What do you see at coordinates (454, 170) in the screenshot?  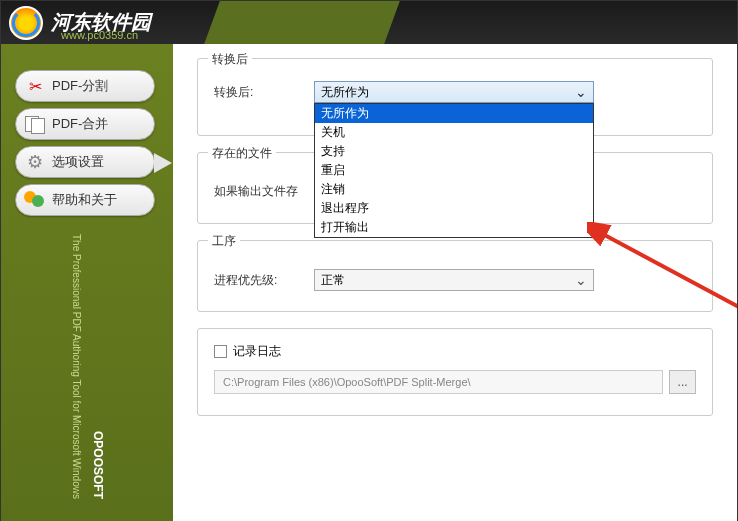 I see `dropdown-after-convert: 无所作为 关机 支持 重启 注销 退出程序 打开输出` at bounding box center [454, 170].